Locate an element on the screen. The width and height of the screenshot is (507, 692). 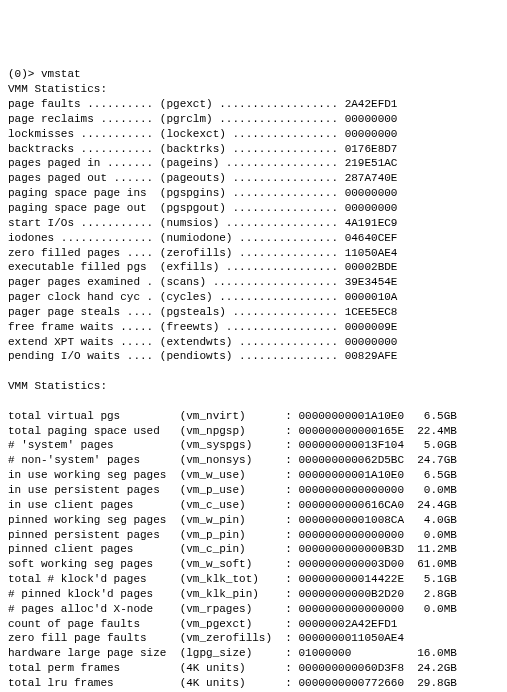
stat2-row-13: # pages alloc'd X-node (vm_rpages) : 000… is located at coordinates (254, 610).